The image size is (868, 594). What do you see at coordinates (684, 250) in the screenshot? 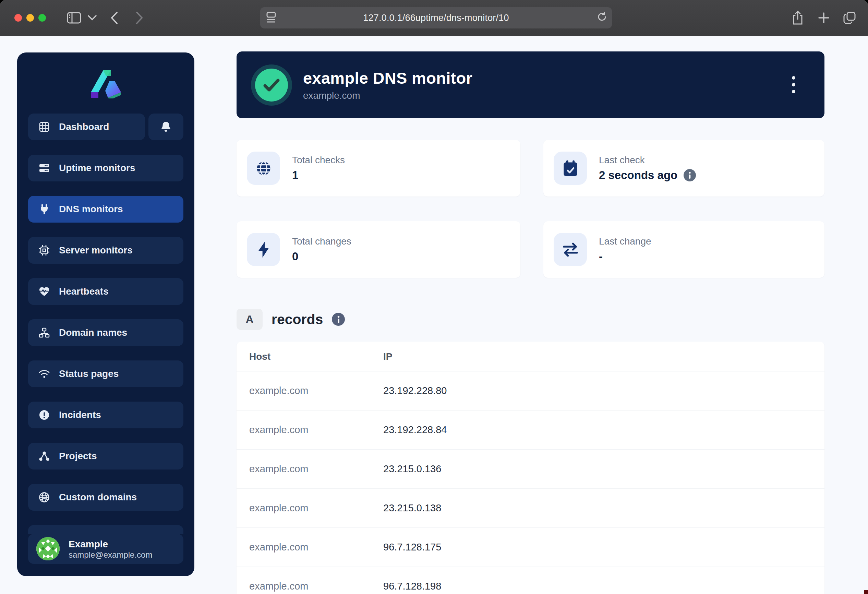
I see `stat-card-last-change: Last change -` at bounding box center [684, 250].